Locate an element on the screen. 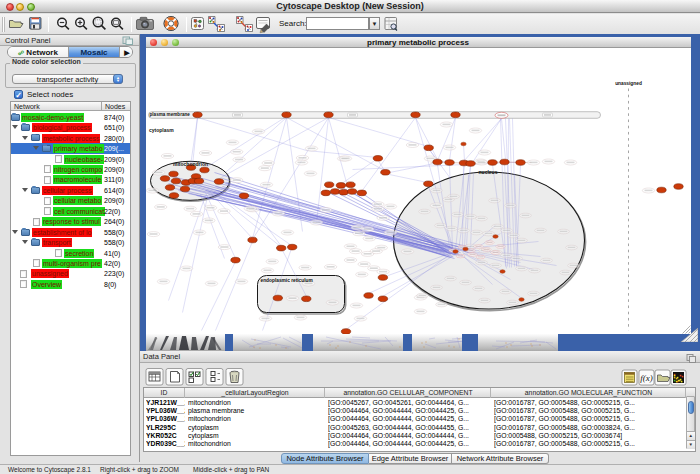  svg-text: nucleus is located at coordinates (488, 172).